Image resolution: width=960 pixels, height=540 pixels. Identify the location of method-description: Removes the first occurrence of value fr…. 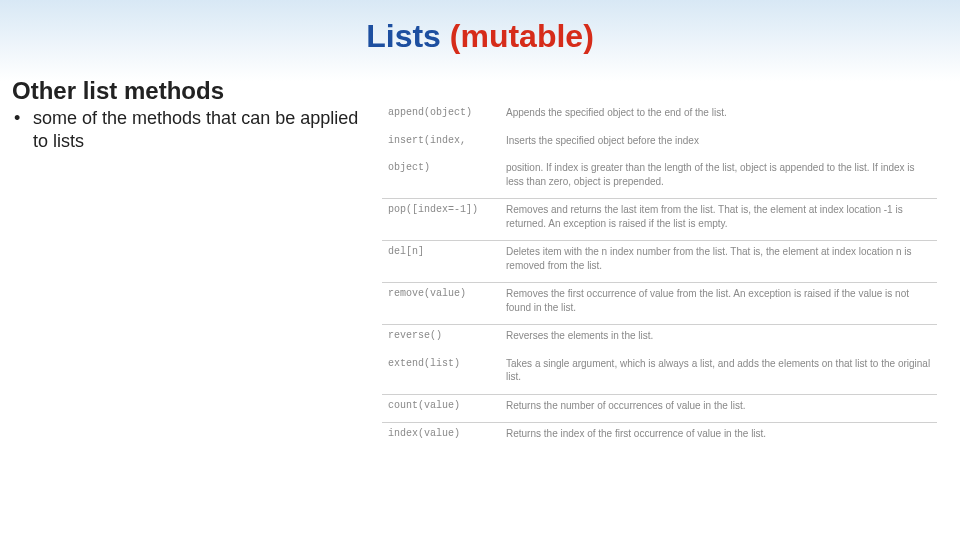
(718, 300).